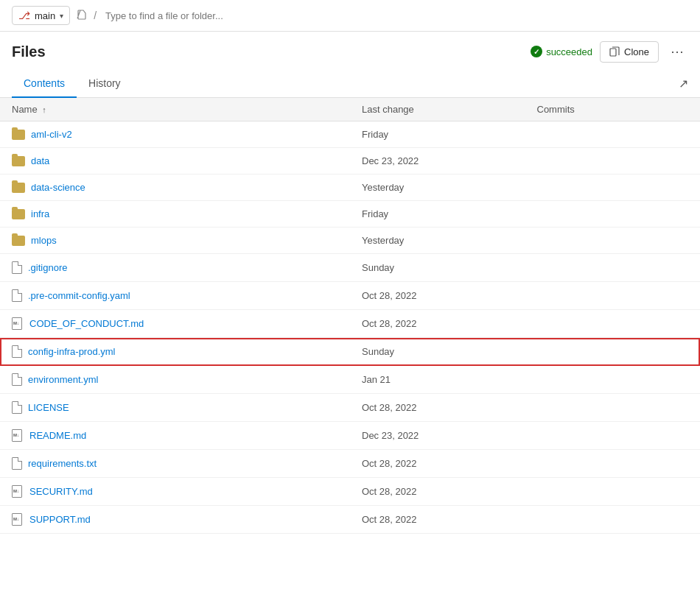 This screenshot has width=700, height=589. I want to click on last-change-cell: Jan 21, so click(438, 380).